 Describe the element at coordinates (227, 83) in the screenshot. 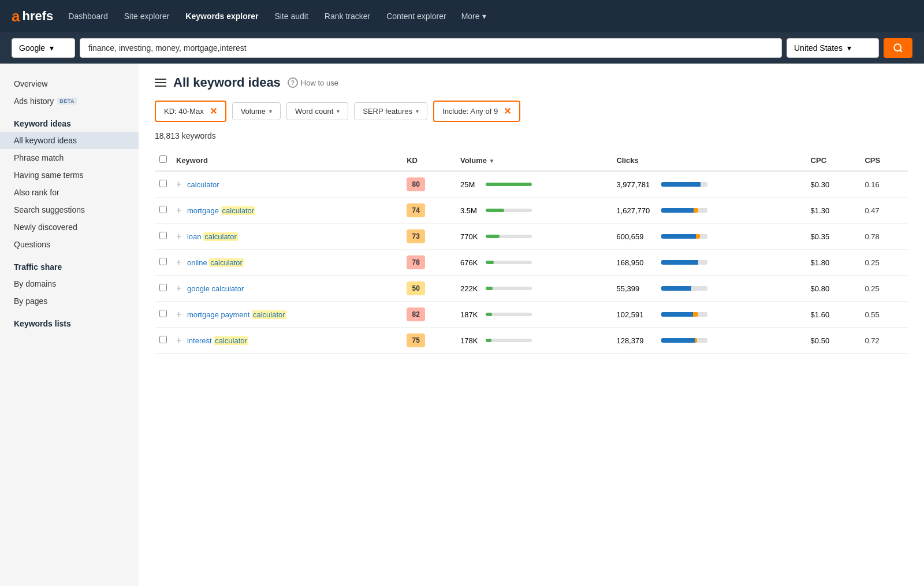

I see `page-title: All keyword ideas` at that location.